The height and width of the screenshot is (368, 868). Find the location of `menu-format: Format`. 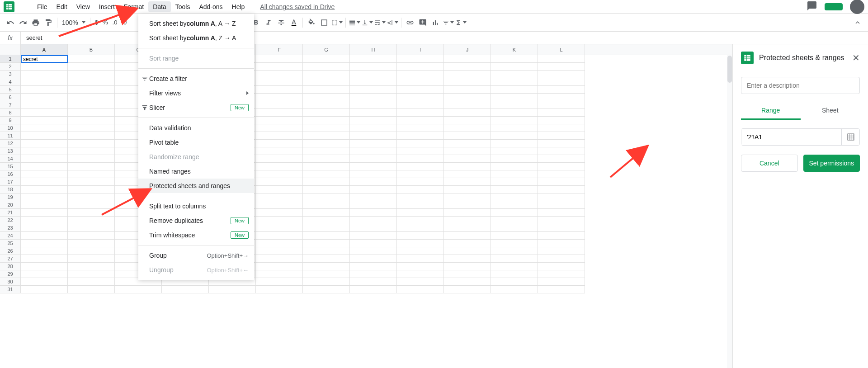

menu-format: Format is located at coordinates (134, 7).